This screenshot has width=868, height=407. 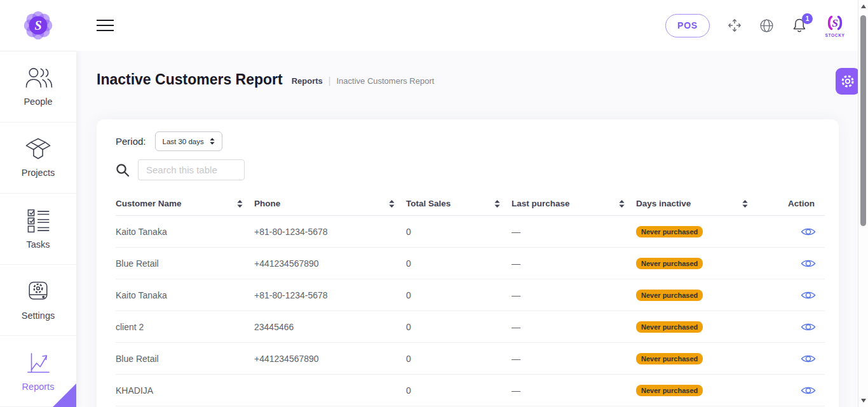 I want to click on column-header-last-purchase: Last purchase, so click(x=574, y=203).